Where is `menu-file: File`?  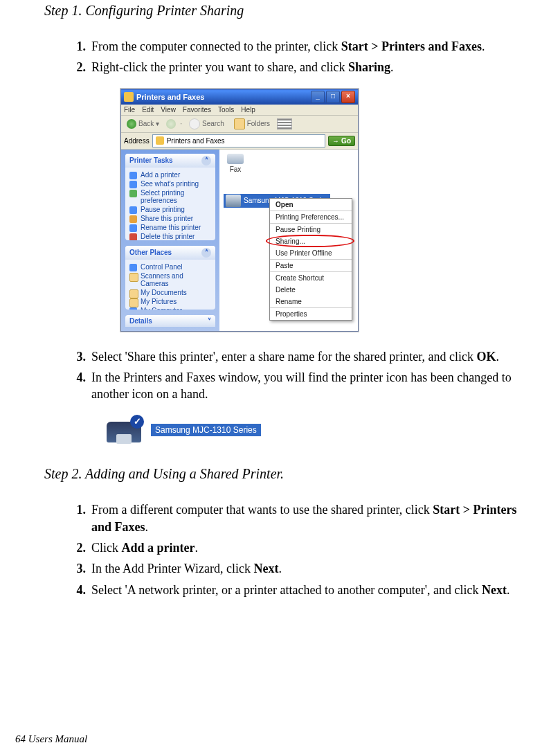
menu-file: File is located at coordinates (129, 109).